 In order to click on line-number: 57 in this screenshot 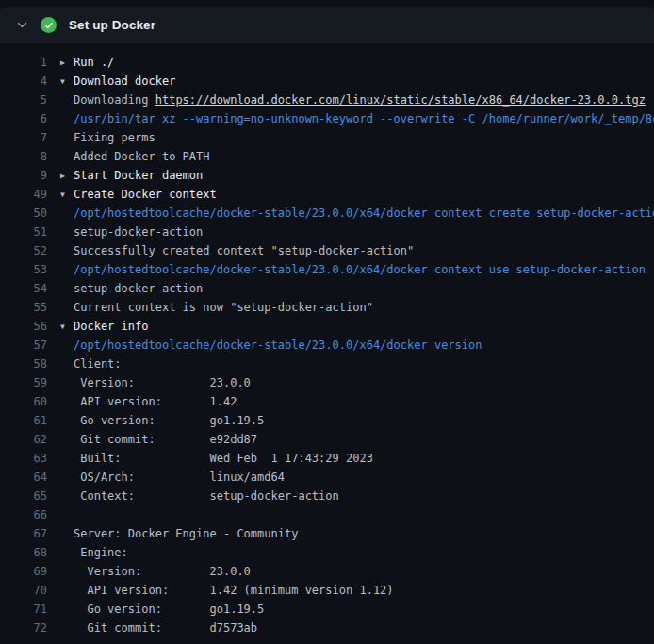, I will do `click(24, 345)`.